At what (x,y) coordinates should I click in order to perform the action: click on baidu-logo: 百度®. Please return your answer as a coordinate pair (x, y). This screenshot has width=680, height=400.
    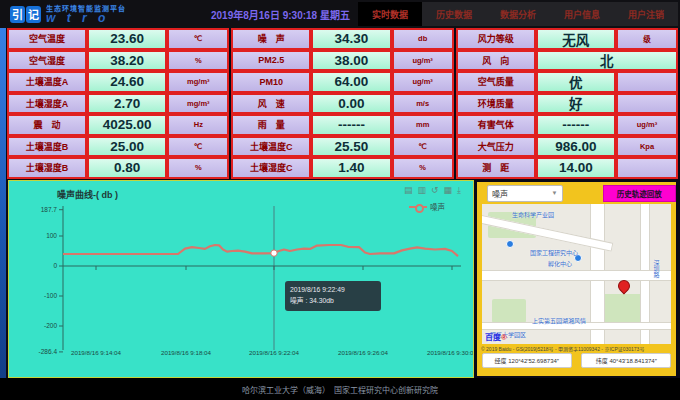
    Looking at the image, I should click on (496, 336).